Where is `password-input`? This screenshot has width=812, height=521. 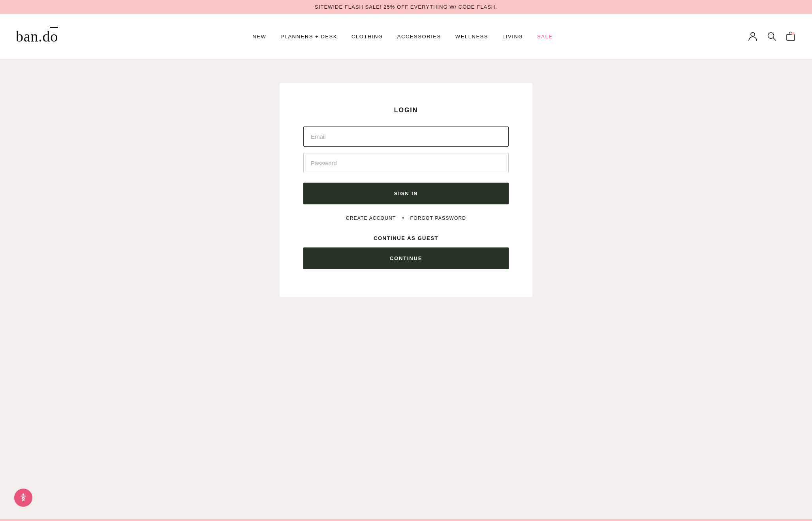 password-input is located at coordinates (406, 163).